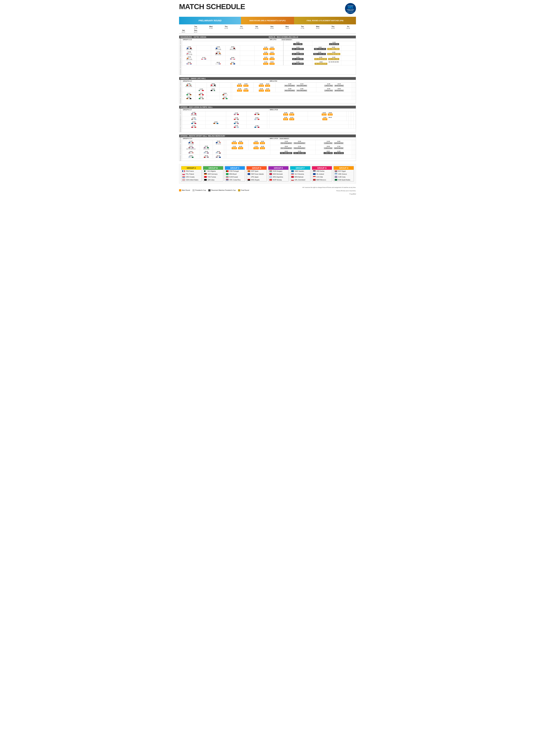 The width and height of the screenshot is (535, 756). What do you see at coordinates (268, 107) in the screenshot?
I see `venue-athens-ano: ATHENS - ANO LIOSIA OLYMPIC HALL` at bounding box center [268, 107].